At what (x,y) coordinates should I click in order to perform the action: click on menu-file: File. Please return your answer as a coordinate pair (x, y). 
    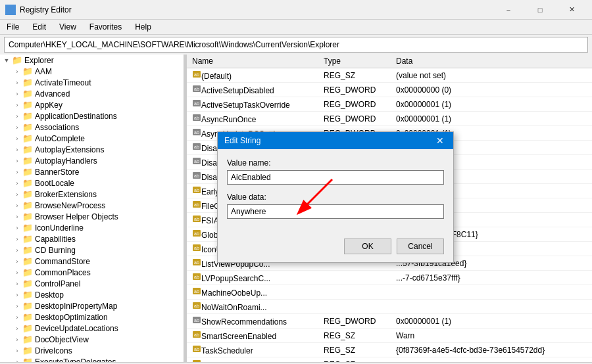
    Looking at the image, I should click on (13, 27).